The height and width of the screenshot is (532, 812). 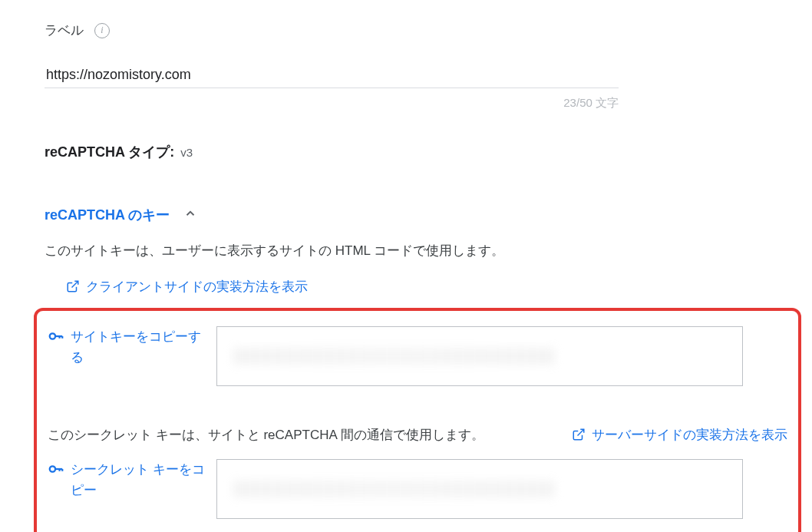 I want to click on keys-section-header: reCAPTCHA のキー, so click(x=406, y=215).